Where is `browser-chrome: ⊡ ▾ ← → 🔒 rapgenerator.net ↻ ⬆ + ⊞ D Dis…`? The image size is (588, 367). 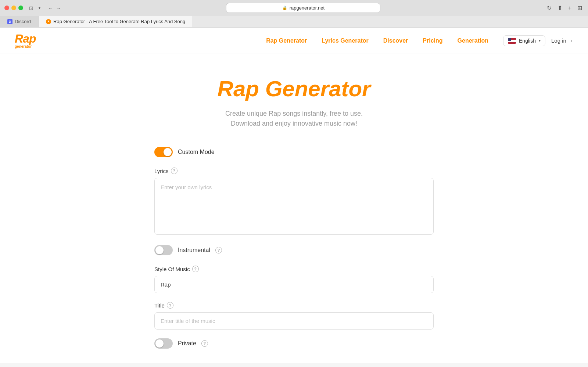 browser-chrome: ⊡ ▾ ← → 🔒 rapgenerator.net ↻ ⬆ + ⊞ D Dis… is located at coordinates (294, 14).